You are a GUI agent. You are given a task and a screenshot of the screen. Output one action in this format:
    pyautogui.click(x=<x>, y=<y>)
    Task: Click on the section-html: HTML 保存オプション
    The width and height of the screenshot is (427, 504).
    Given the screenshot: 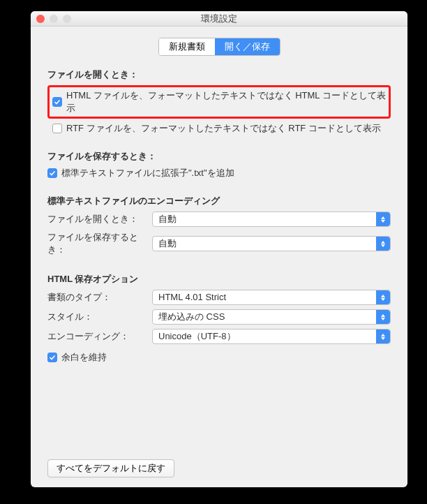 What is the action you would take?
    pyautogui.click(x=219, y=279)
    